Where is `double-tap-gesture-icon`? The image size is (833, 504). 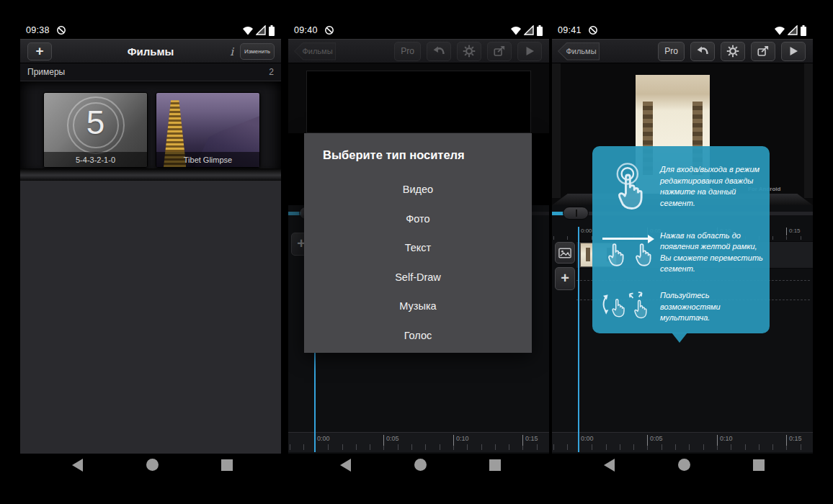
double-tap-gesture-icon is located at coordinates (628, 186).